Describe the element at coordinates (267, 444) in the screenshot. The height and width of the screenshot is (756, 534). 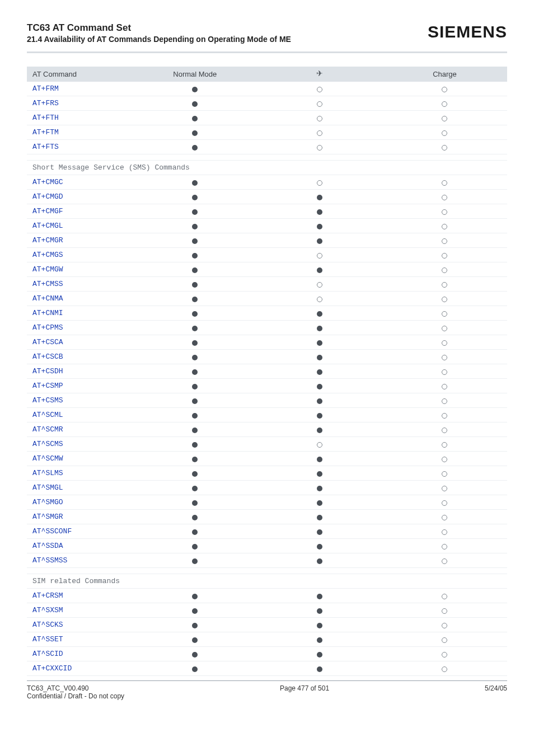
I see `table-row: AT^SCMS` at that location.